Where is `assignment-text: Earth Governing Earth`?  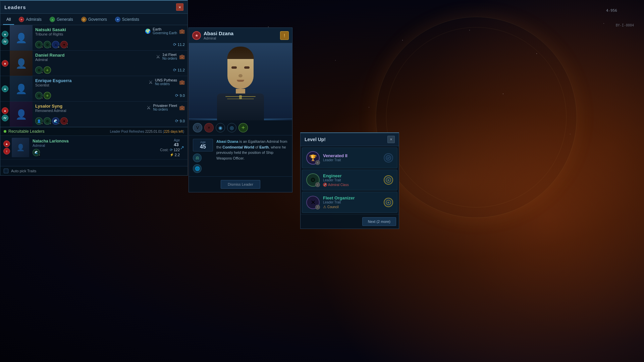
assignment-text: Earth Governing Earth is located at coordinates (165, 31).